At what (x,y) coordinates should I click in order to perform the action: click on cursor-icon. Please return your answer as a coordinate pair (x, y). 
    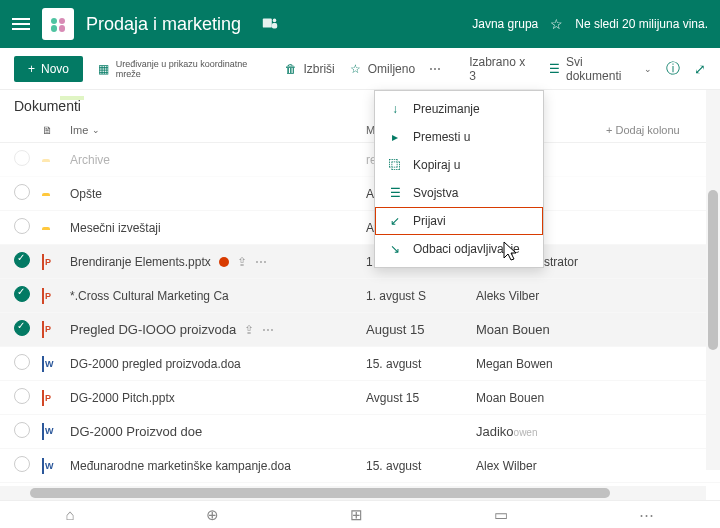
    Looking at the image, I should click on (511, 252).